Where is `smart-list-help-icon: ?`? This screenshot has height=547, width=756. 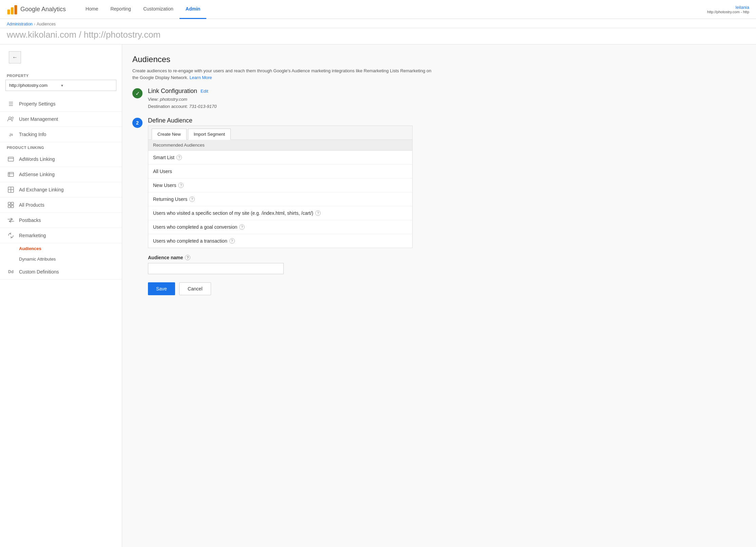
smart-list-help-icon: ? is located at coordinates (179, 157).